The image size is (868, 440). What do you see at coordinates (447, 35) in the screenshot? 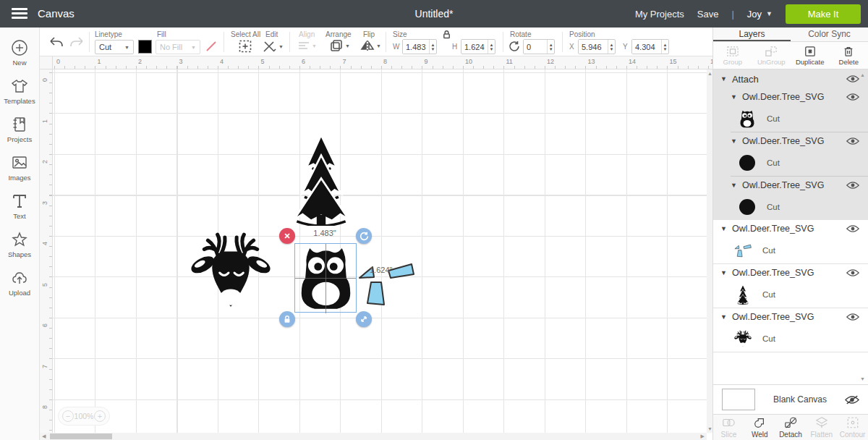
I see `size-lock-button` at bounding box center [447, 35].